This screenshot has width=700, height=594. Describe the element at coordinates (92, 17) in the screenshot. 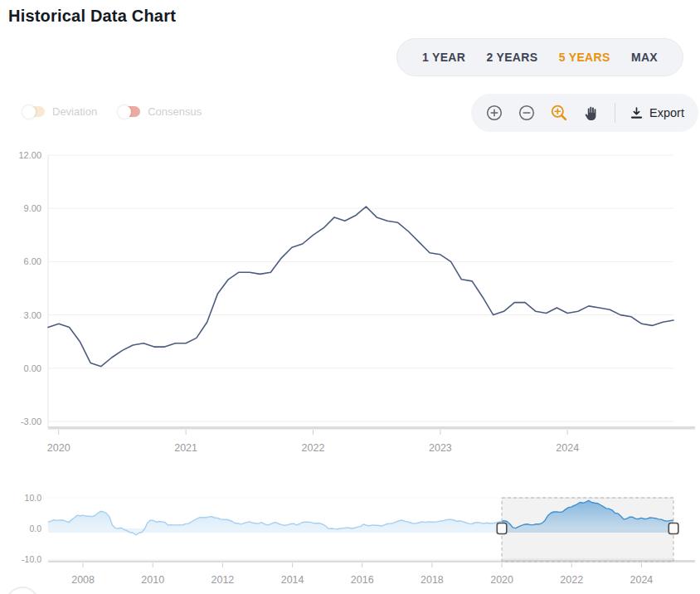

I see `page-title: Historical Data Chart` at that location.